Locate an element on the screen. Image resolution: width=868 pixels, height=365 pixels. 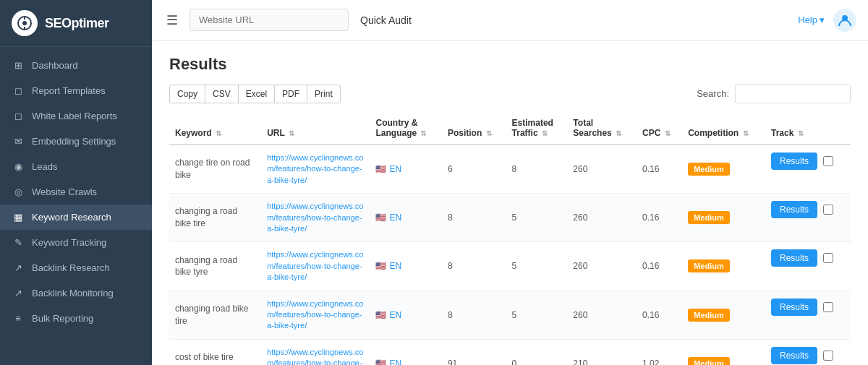
help-button: Help ▾ is located at coordinates (812, 20).